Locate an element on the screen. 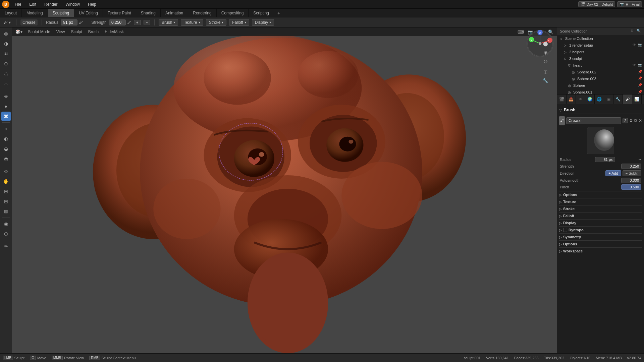 The image size is (644, 362). brush-name-input is located at coordinates (594, 121).